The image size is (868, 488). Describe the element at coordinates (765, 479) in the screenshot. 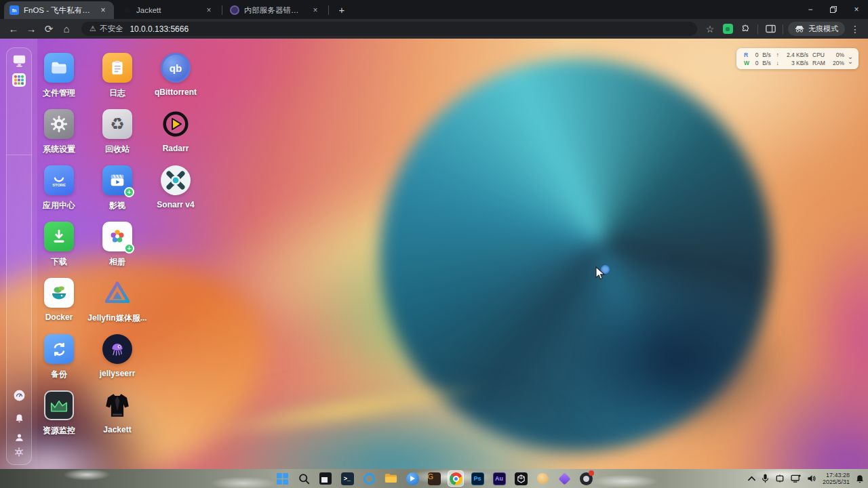

I see `microphone-icon` at that location.